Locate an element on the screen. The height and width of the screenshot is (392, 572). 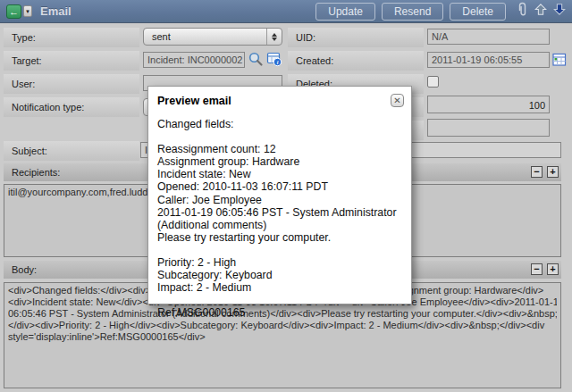
body-section-label: Body: is located at coordinates (24, 270).